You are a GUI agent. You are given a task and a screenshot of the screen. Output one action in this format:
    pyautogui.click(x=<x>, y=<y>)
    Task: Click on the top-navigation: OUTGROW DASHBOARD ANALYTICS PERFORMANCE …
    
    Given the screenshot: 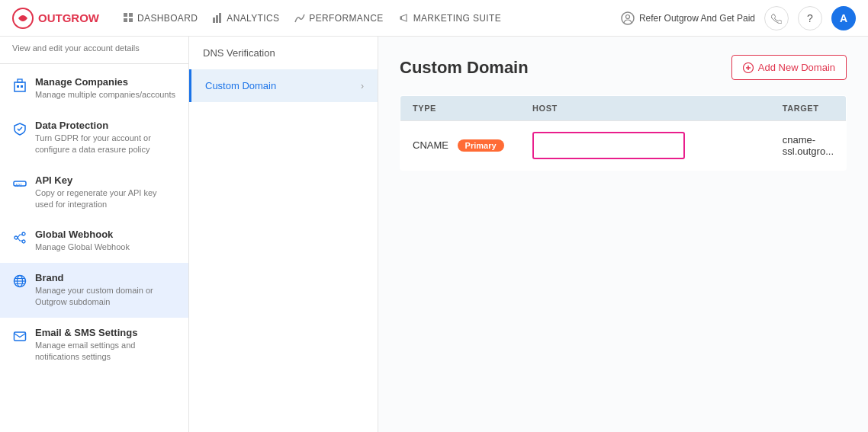 What is the action you would take?
    pyautogui.click(x=434, y=18)
    